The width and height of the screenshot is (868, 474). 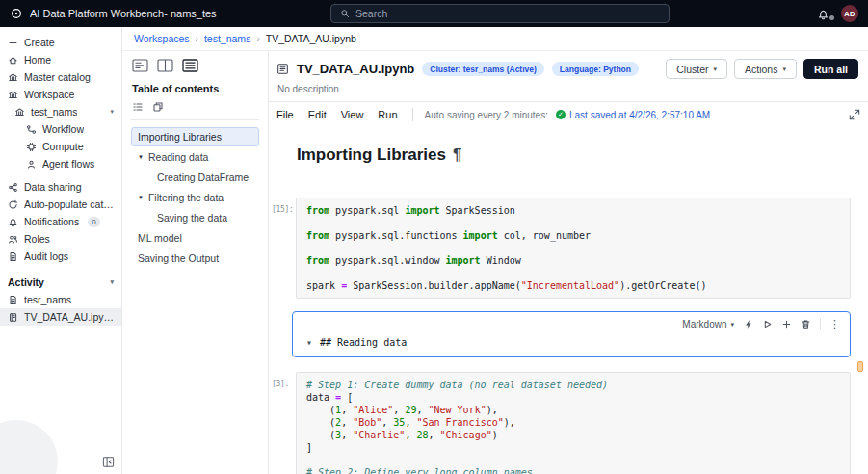 What do you see at coordinates (850, 13) in the screenshot?
I see `avatar: AD` at bounding box center [850, 13].